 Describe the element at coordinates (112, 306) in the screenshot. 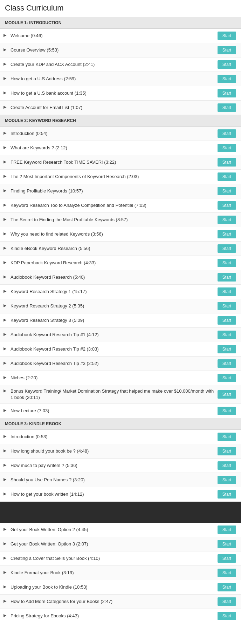

I see `lesson-title: Keyword Research Strategy 2 (5:35)` at that location.